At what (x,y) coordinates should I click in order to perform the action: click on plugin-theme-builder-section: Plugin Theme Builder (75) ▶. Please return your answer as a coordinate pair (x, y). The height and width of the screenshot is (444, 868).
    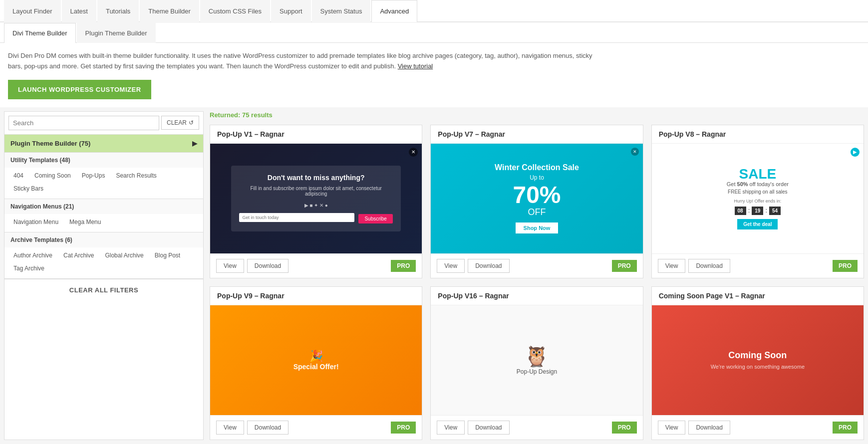
    Looking at the image, I should click on (104, 144).